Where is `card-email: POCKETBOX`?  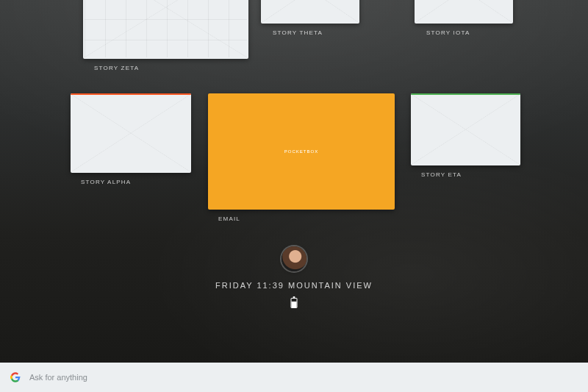
card-email: POCKETBOX is located at coordinates (301, 152).